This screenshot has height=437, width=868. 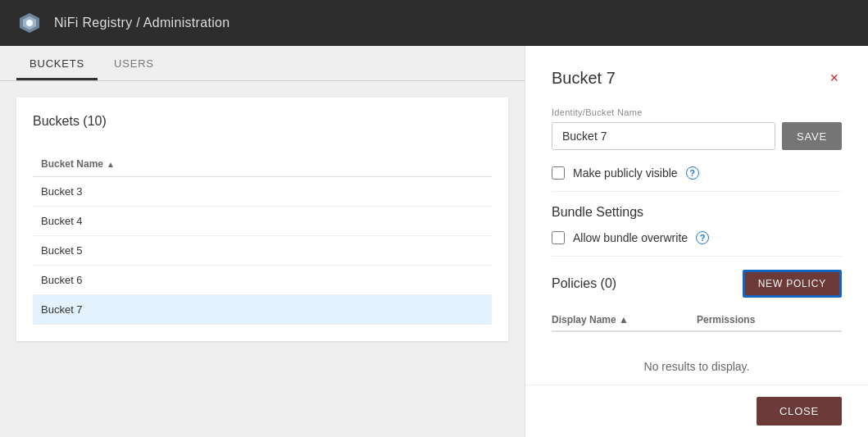 What do you see at coordinates (262, 221) in the screenshot?
I see `table-row: Bucket 4` at bounding box center [262, 221].